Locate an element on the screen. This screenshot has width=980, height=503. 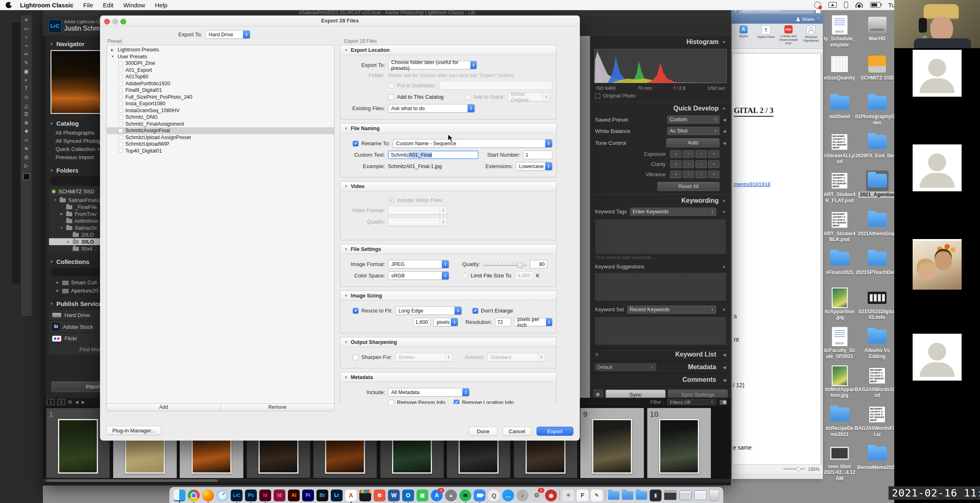
desktop-icon: Albums Vs Editing is located at coordinates (877, 345).